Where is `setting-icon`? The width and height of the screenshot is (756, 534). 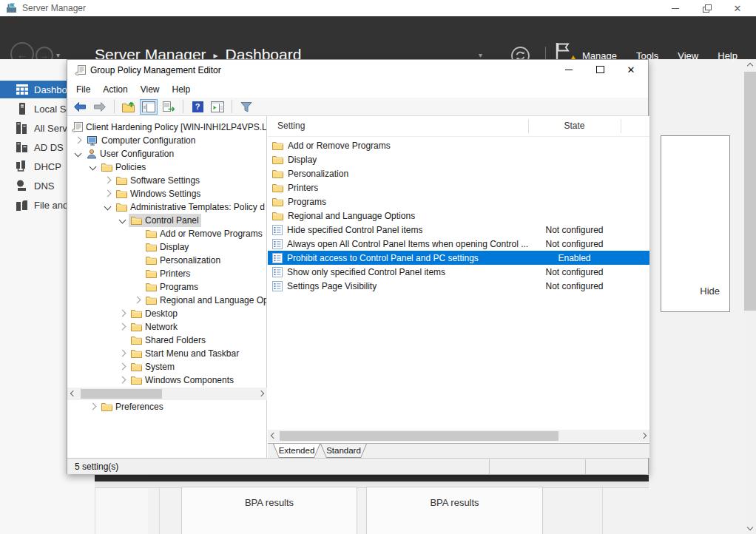
setting-icon is located at coordinates (277, 230).